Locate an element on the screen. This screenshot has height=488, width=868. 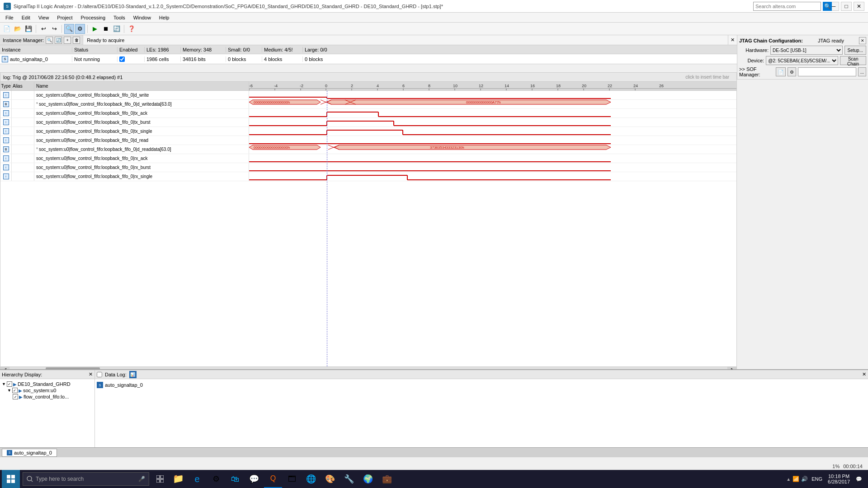
menu-view: View is located at coordinates (44, 18).